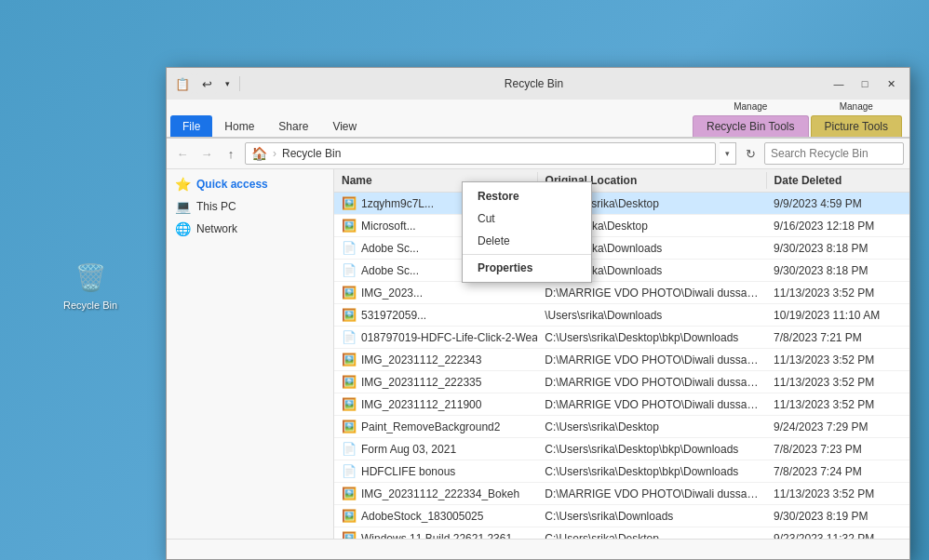  Describe the element at coordinates (231, 153) in the screenshot. I see `up-button: ↑` at that location.